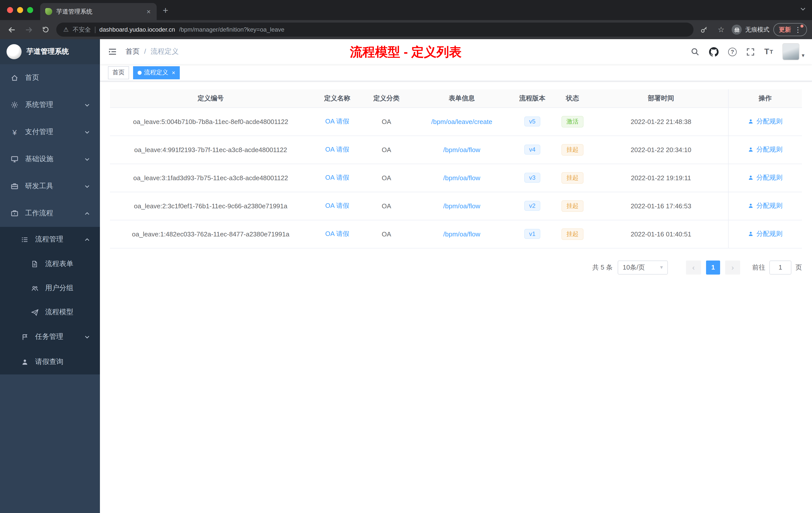  Describe the element at coordinates (20, 10) in the screenshot. I see `window-minimize-button` at that location.